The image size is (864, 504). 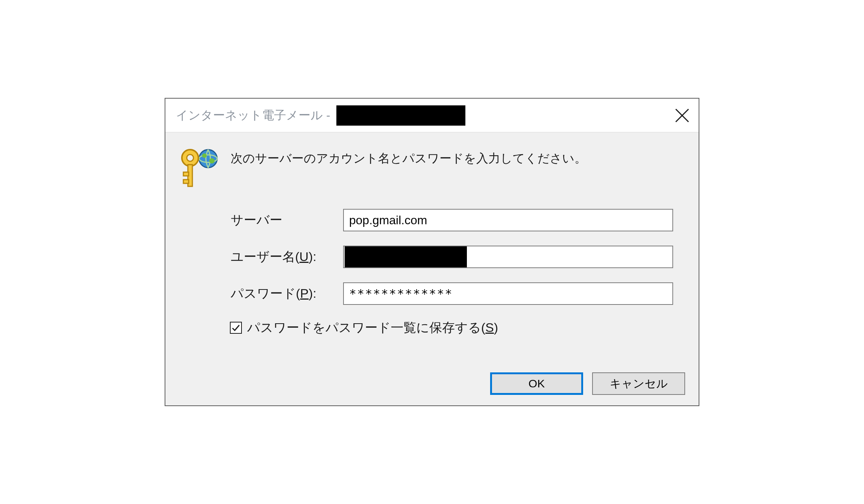 What do you see at coordinates (409, 159) in the screenshot?
I see `instruction-text: 次のサーバーのアカウント名とパスワードを入力してください。` at bounding box center [409, 159].